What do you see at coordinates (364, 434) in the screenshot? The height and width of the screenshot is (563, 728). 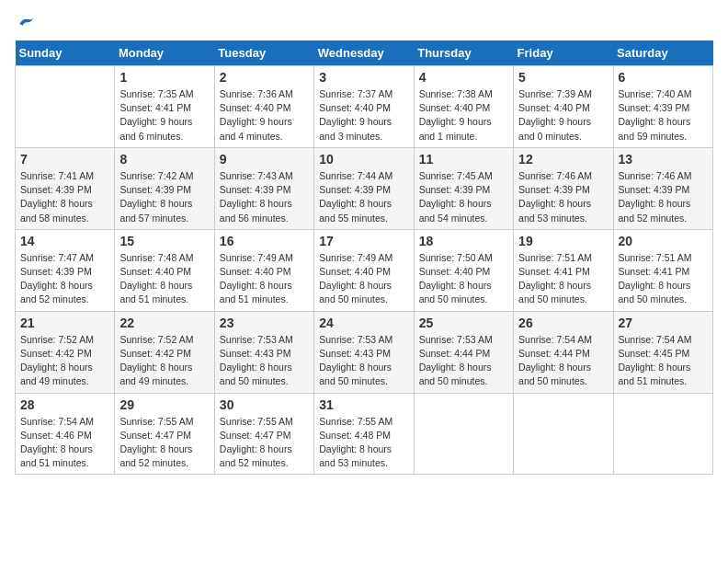 I see `week-row-4: 28Sunrise: 7:54 AM Sunset: 4:46 PM Dayli…` at bounding box center [364, 434].